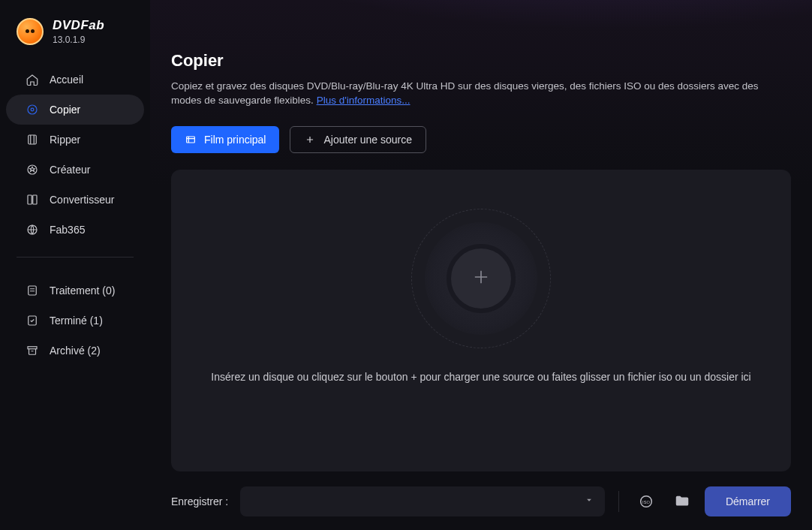  I want to click on svg-text: ISO, so click(646, 502).